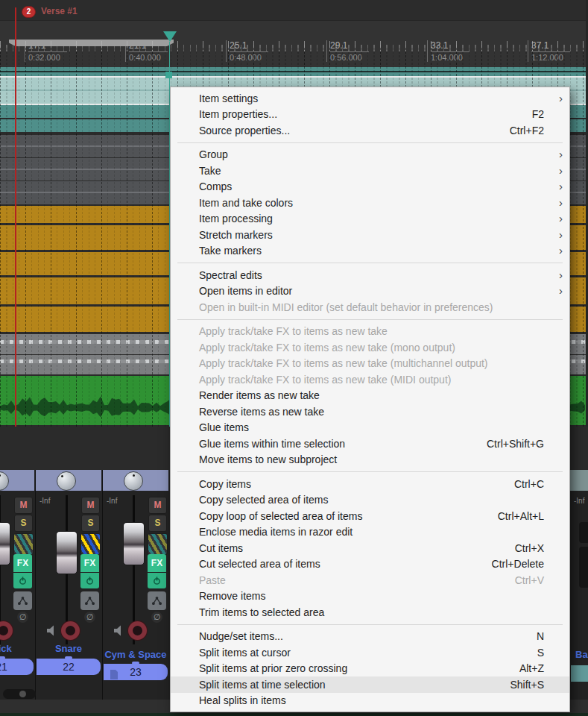  Describe the element at coordinates (370, 533) in the screenshot. I see `menu-item-enclose-media-items-in-razor-edit: Enclose media items in razor edit` at that location.